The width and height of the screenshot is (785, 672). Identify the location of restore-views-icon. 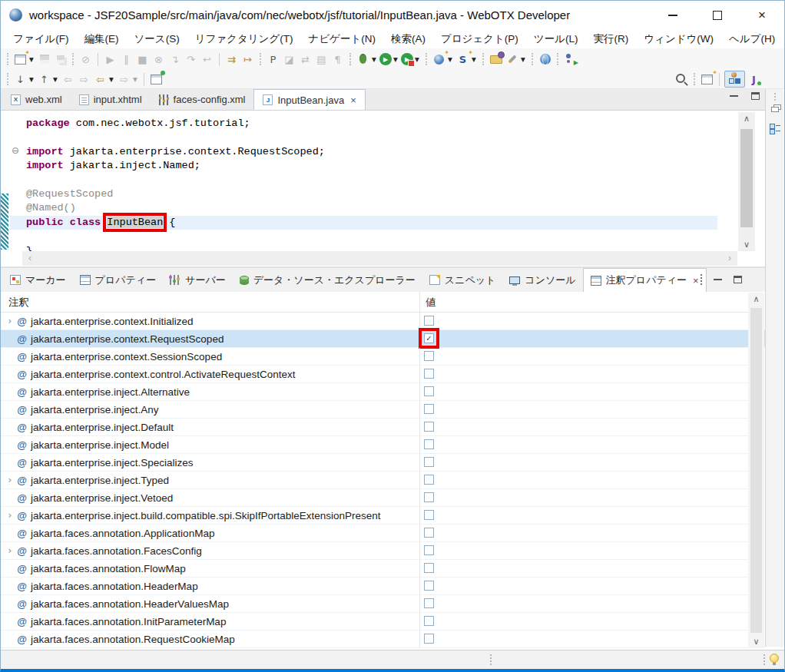
(775, 109).